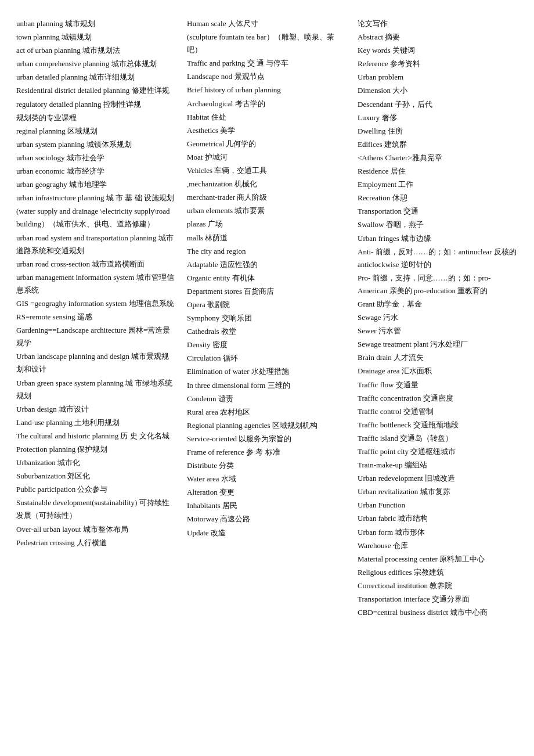  Describe the element at coordinates (96, 77) in the screenshot. I see `list-item: urban detailed planning 城市详细规划` at that location.